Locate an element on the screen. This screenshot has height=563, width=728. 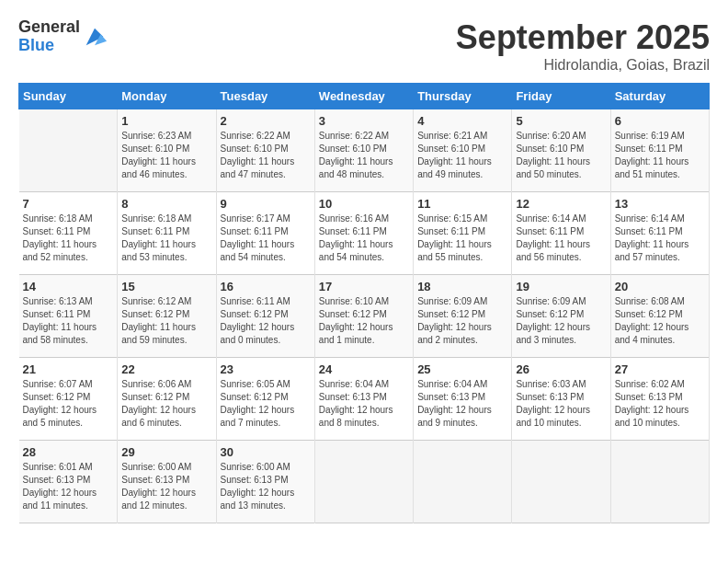
day-number: 21 is located at coordinates (68, 370).